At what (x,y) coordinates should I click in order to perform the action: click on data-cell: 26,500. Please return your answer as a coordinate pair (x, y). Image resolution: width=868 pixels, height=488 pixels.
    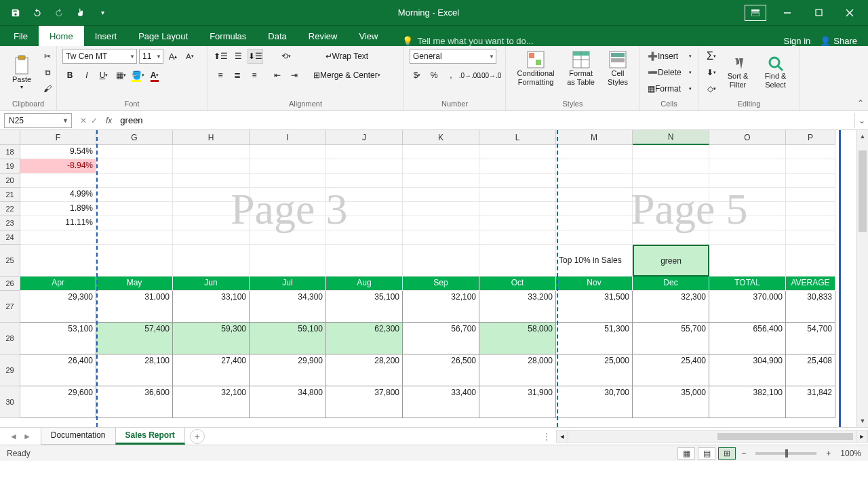
    Looking at the image, I should click on (441, 370).